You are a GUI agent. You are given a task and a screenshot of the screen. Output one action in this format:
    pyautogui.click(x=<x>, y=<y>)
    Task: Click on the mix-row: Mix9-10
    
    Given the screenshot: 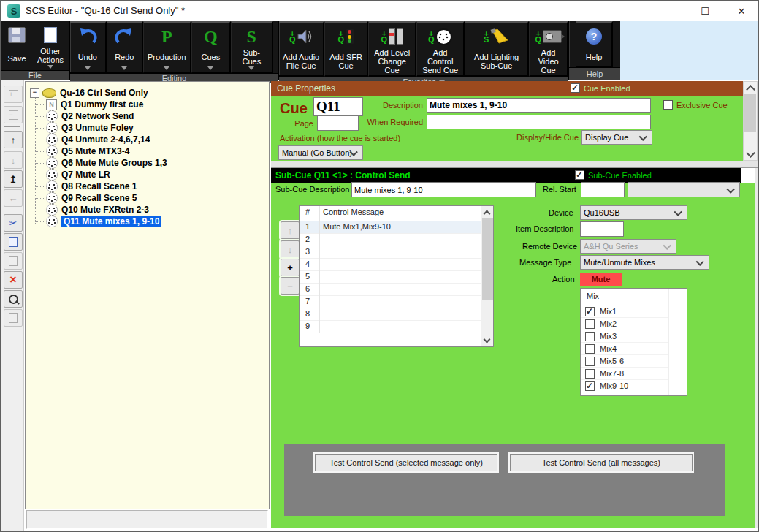 What is the action you would take?
    pyautogui.click(x=625, y=386)
    